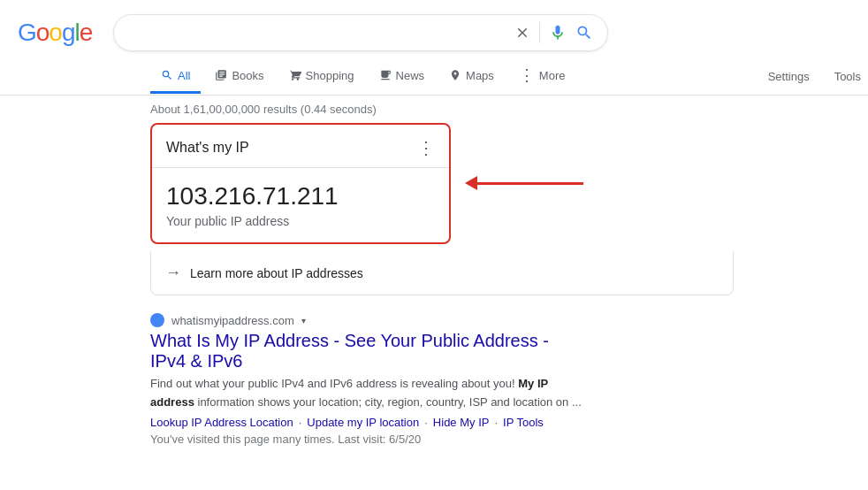 Image resolution: width=868 pixels, height=490 pixels. Describe the element at coordinates (263, 110) in the screenshot. I see `results-count: About 1,61,00,00,000 results (0.44 secon…` at that location.